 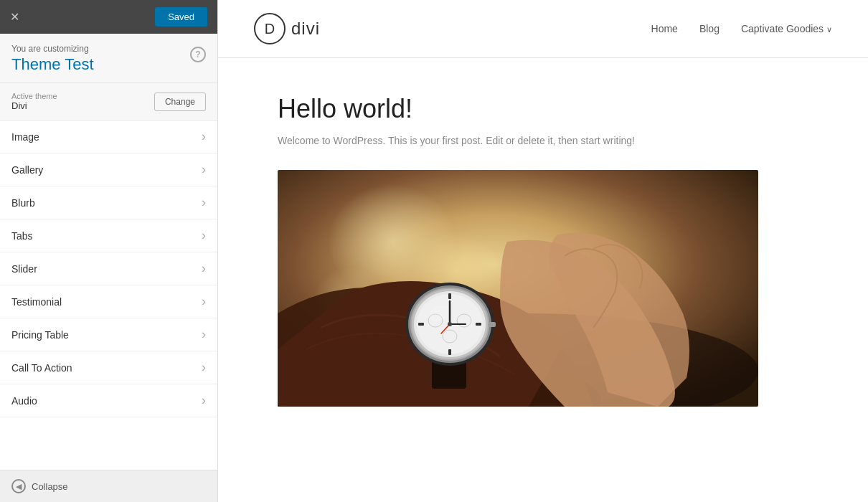 What do you see at coordinates (109, 137) in the screenshot?
I see `sidebar-item-image: Image›` at bounding box center [109, 137].